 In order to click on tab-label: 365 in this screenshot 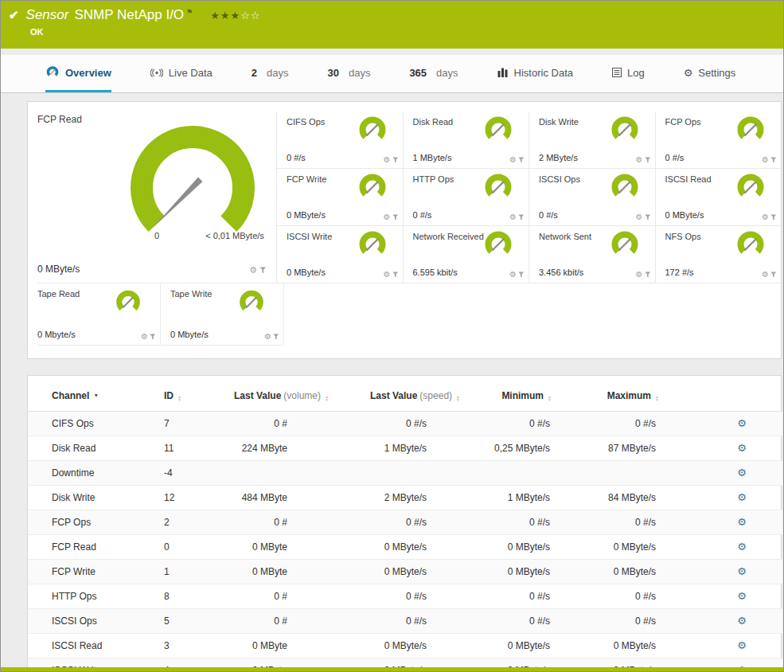, I will do `click(418, 73)`.